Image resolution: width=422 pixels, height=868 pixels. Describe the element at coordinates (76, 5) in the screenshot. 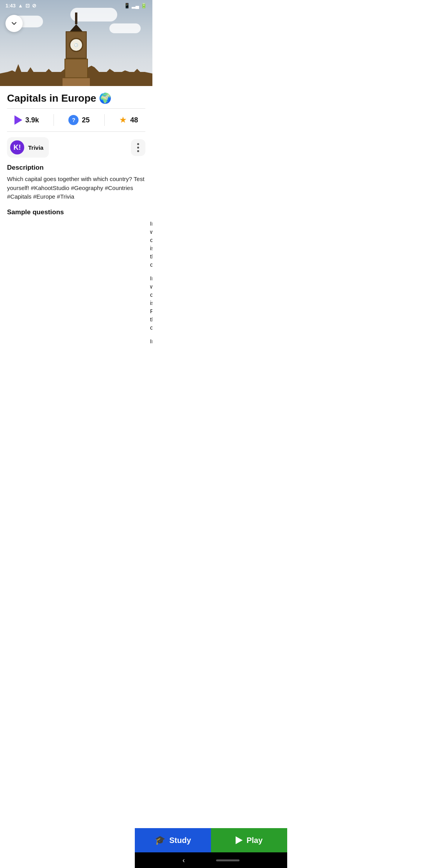

I see `status-bar: 1:43 ▲ ⊡ ⊘ 📳 ▂▄ 🔋` at that location.